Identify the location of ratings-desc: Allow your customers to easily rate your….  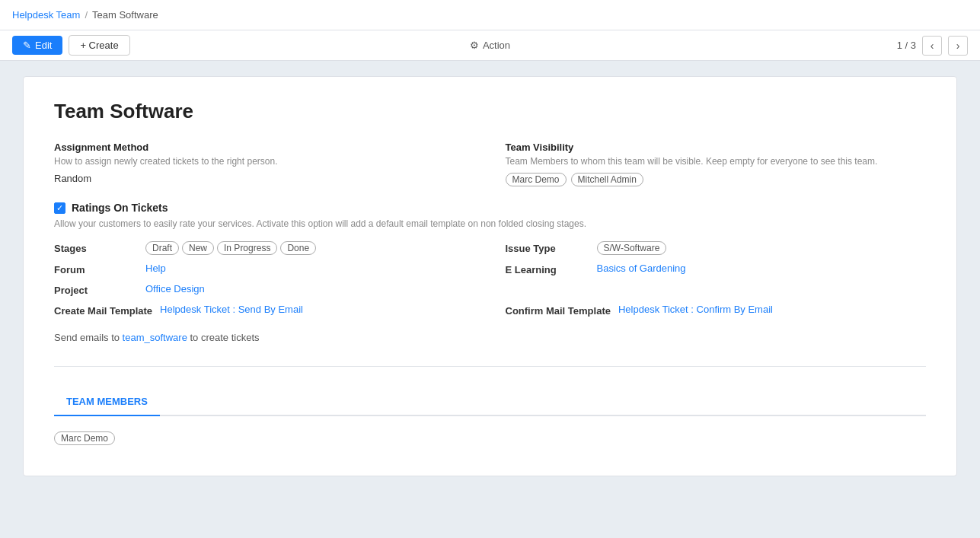
(490, 224).